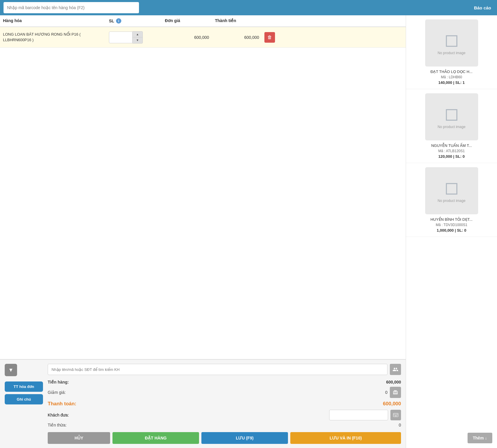 Image resolution: width=497 pixels, height=448 pixels. I want to click on cube-icon-1: ◻, so click(452, 40).